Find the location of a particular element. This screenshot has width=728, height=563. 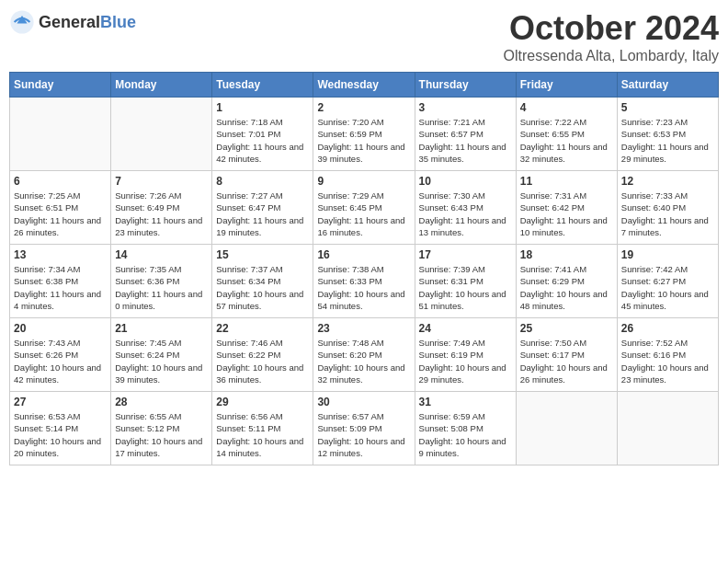

day-cell: 28Sunrise: 6:55 AMSunset: 5:12 PMDayligh… is located at coordinates (162, 429).